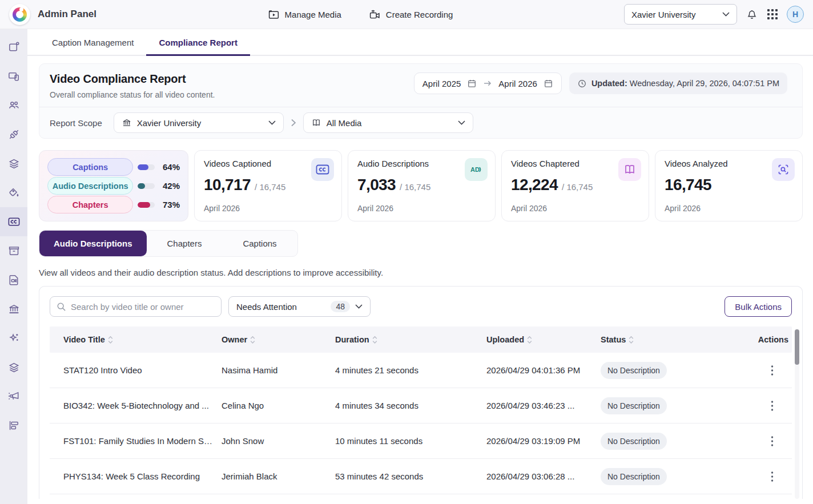 This screenshot has width=813, height=504. Describe the element at coordinates (14, 76) in the screenshot. I see `sidebar-item-devices` at that location.